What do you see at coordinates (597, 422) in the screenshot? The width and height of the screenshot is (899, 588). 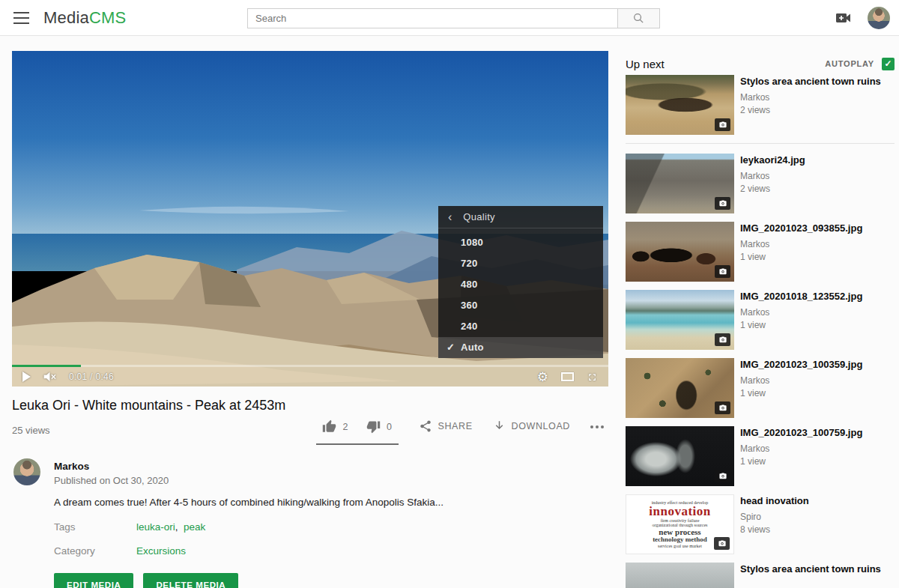 I see `more-options-icon` at bounding box center [597, 422].